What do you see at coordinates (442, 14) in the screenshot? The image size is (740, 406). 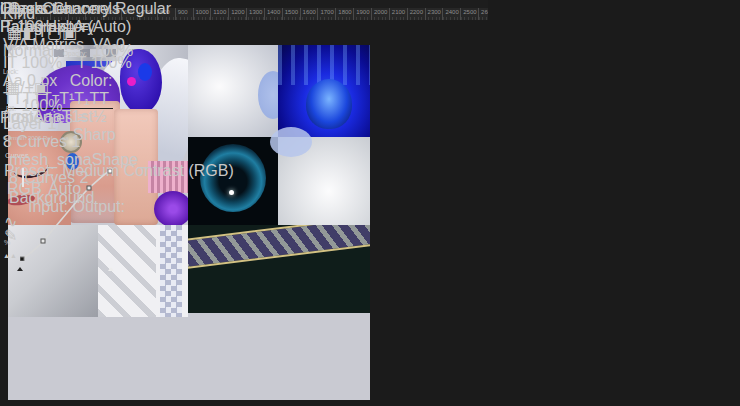 I see `ruler-tick: 2400` at bounding box center [442, 14].